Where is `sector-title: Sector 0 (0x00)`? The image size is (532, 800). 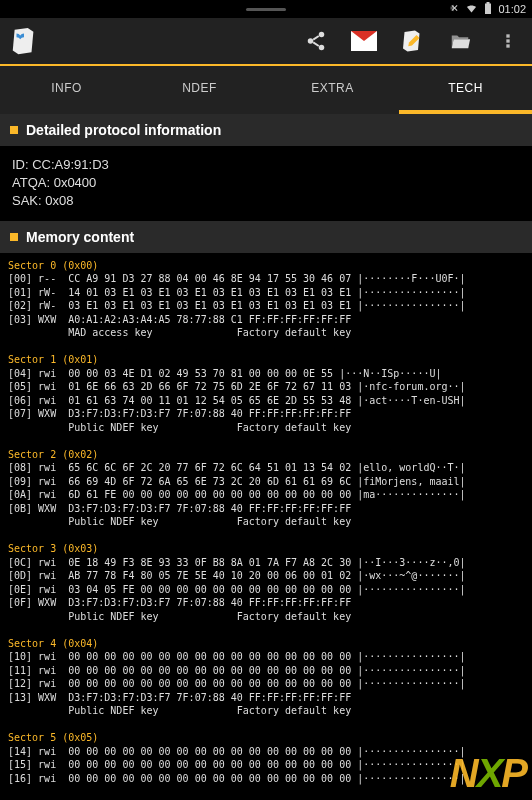 sector-title: Sector 0 (0x00) is located at coordinates (53, 266).